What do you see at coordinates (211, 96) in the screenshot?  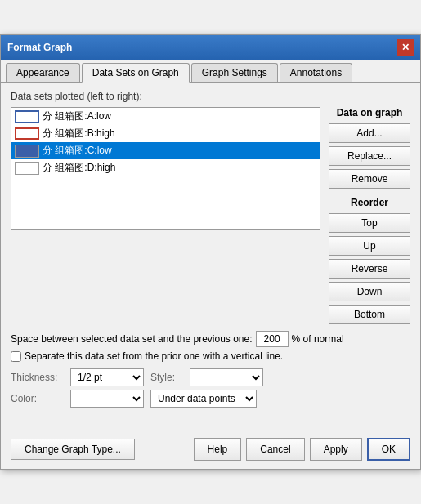 I see `data-sets-label: Data sets plotted (left to right):` at bounding box center [211, 96].